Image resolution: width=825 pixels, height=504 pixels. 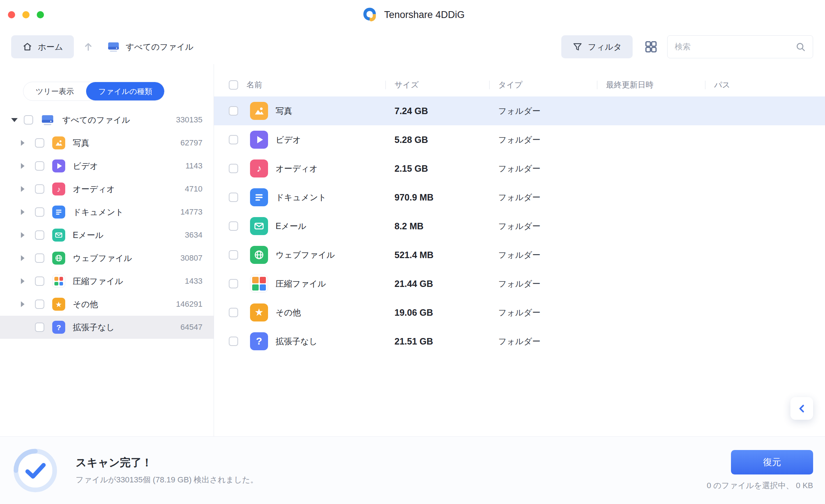 I want to click on tree-item-label: その他, so click(x=85, y=305).